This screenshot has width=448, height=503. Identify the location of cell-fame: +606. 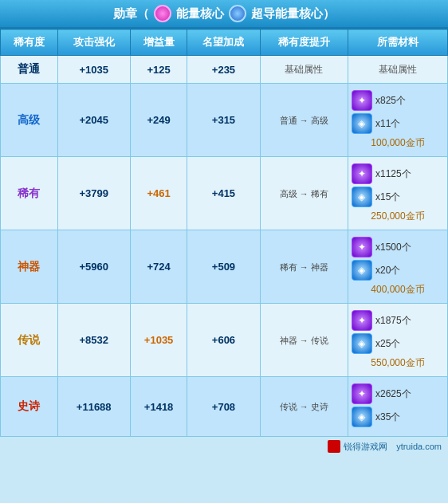
(223, 340).